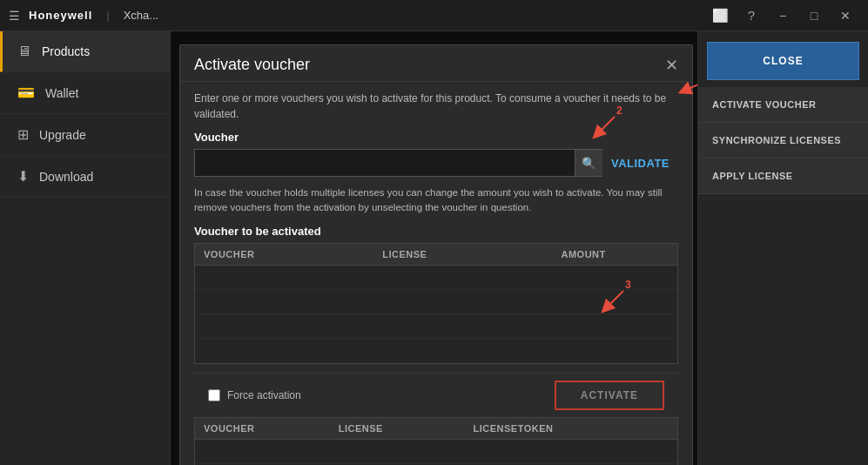 The image size is (868, 465). Describe the element at coordinates (609, 395) in the screenshot. I see `activate-button: ACTIVATE` at that location.